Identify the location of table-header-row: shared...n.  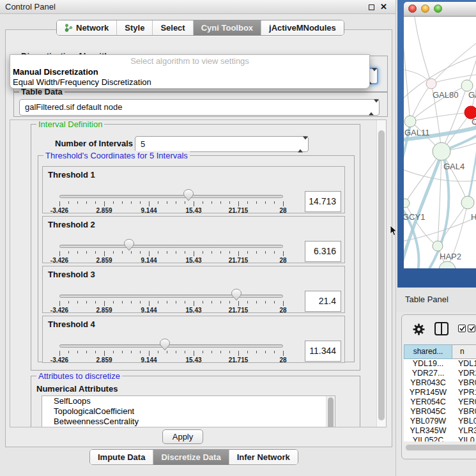
(440, 351).